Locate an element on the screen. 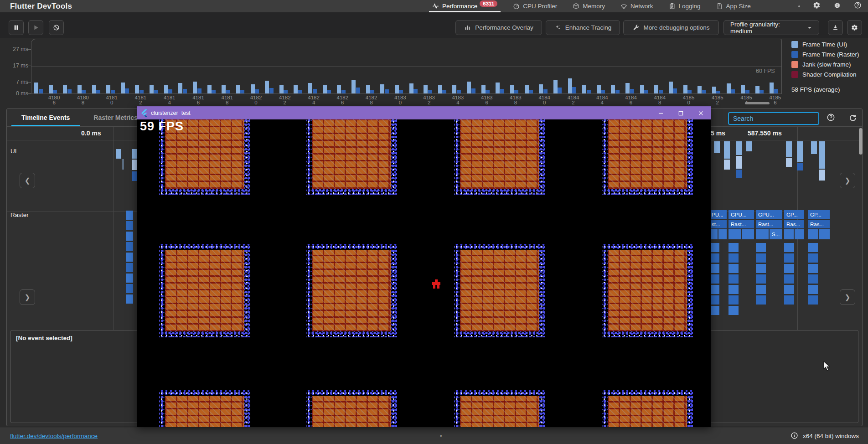 This screenshot has width=868, height=444. performance-settings-button is located at coordinates (854, 27).